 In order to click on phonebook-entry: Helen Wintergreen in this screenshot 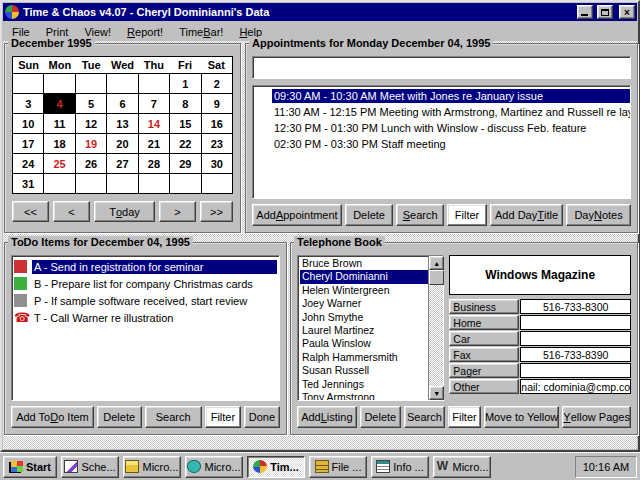, I will do `click(364, 290)`.